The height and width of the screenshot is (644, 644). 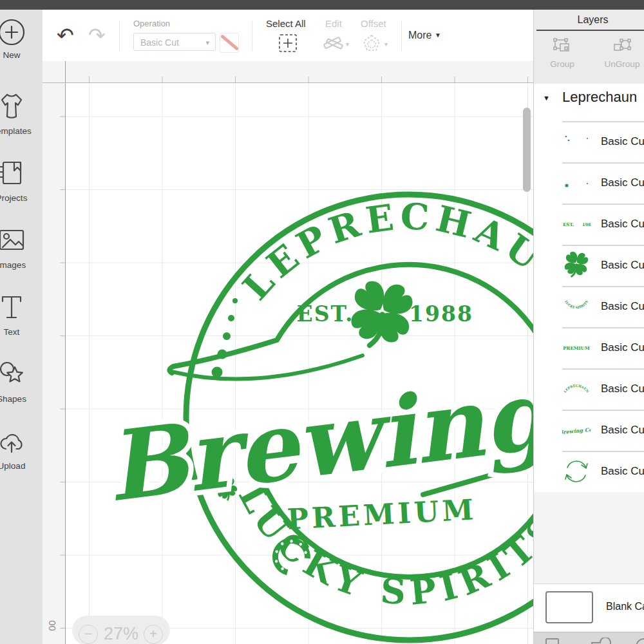 I want to click on slice-icon, so click(x=555, y=640).